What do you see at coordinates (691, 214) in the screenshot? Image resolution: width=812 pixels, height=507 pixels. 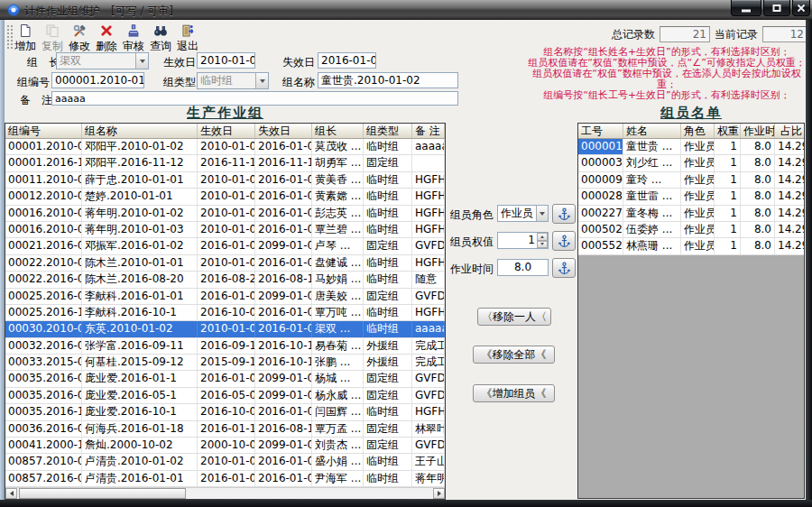 I see `table-row: 000227 ...童冬梅 ...作业员18.014.29` at bounding box center [691, 214].